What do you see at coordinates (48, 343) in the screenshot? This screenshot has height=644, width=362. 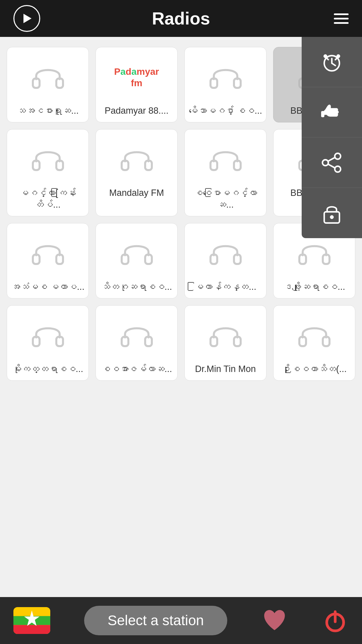 I see `station-card-13: မိုးကတ္တရာစဝ...` at bounding box center [48, 343].